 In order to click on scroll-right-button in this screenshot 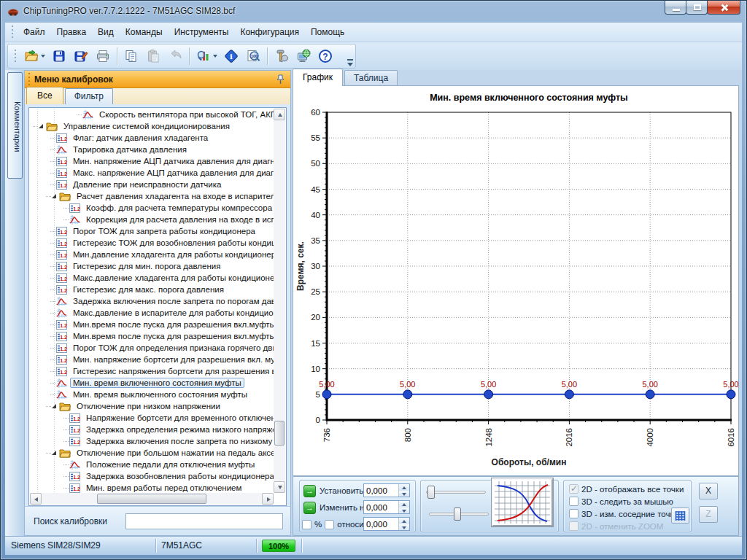, I will do `click(268, 499)`.